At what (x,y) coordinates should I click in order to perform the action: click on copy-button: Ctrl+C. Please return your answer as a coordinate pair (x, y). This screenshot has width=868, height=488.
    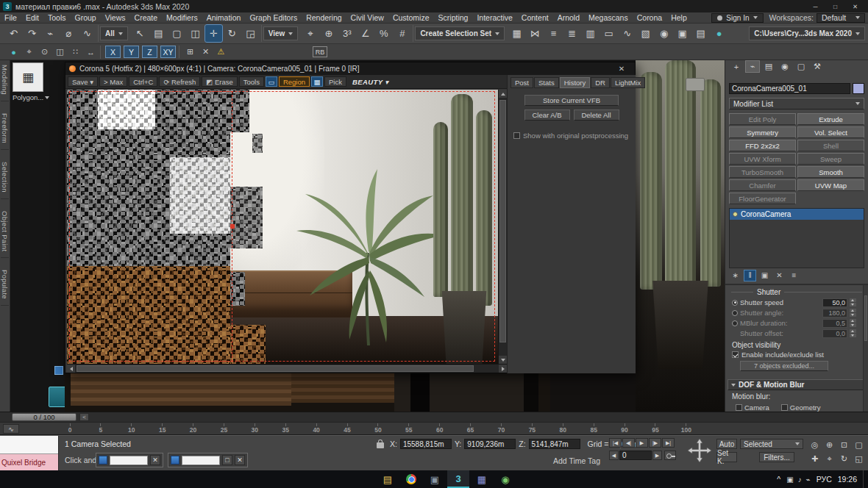
    Looking at the image, I should click on (143, 82).